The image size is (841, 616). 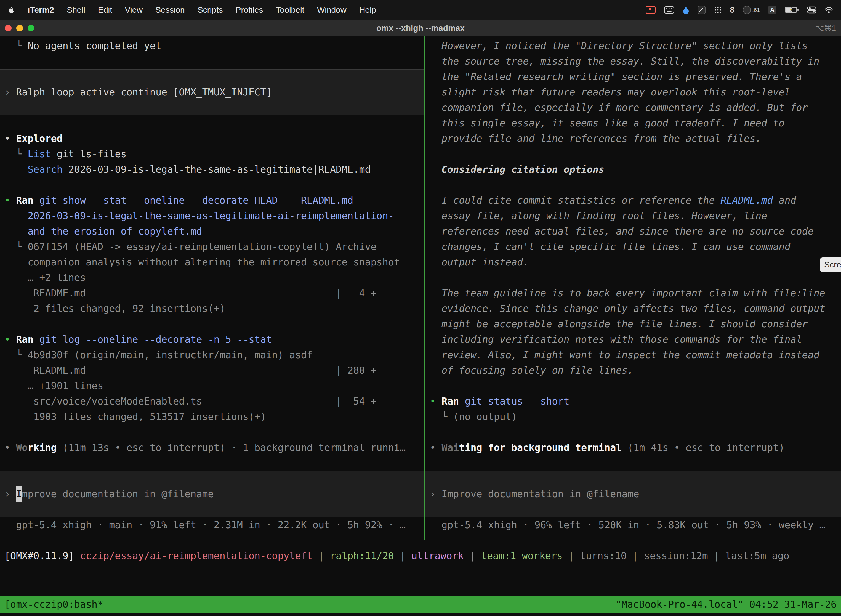 What do you see at coordinates (633, 293) in the screenshot?
I see `terminal-line: The team guideline is to back every impo…` at bounding box center [633, 293].